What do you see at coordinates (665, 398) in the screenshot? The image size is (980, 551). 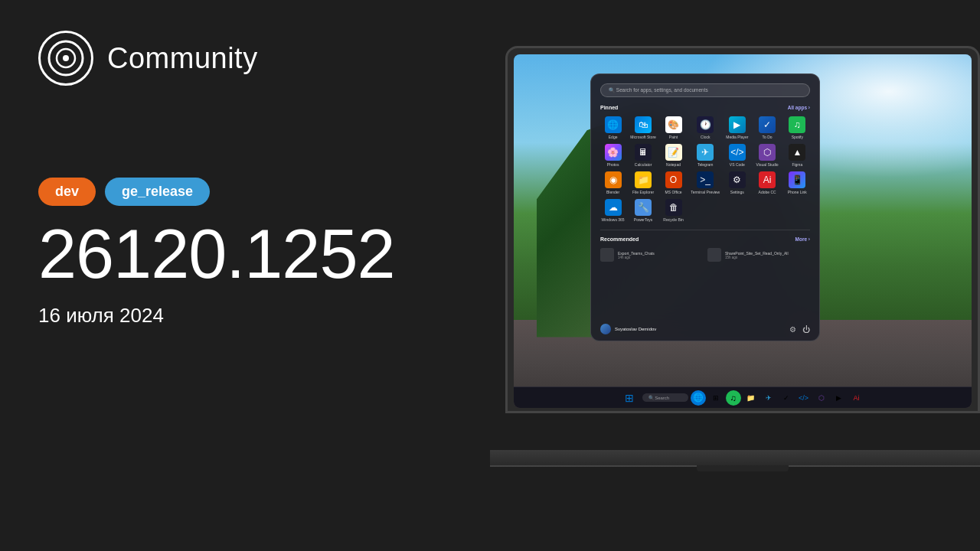 I see `taskbar-search: 🔍 Search` at bounding box center [665, 398].